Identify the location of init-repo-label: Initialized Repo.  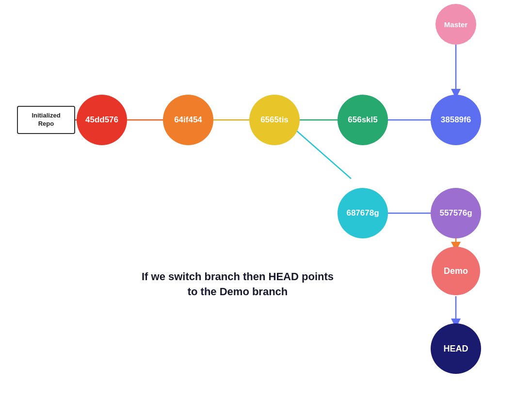
(46, 120).